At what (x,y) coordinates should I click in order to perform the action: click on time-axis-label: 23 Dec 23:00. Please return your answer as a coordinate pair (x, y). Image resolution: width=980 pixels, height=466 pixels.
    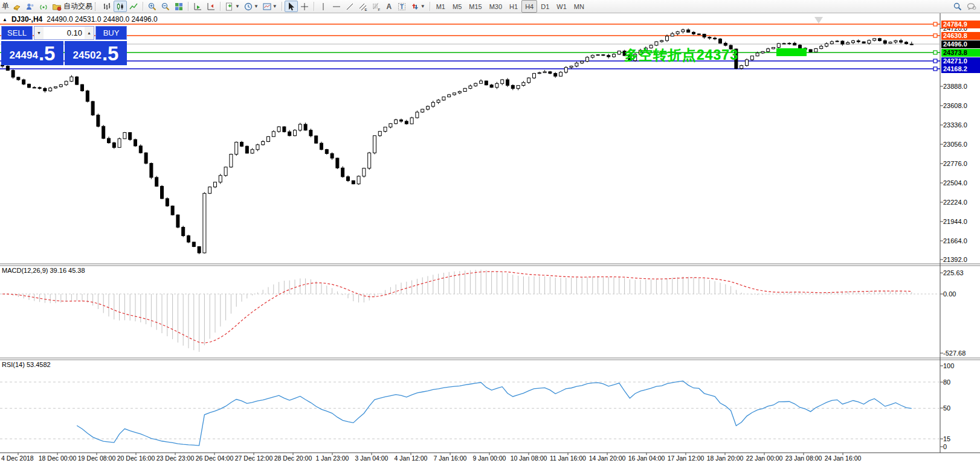
    Looking at the image, I should click on (175, 458).